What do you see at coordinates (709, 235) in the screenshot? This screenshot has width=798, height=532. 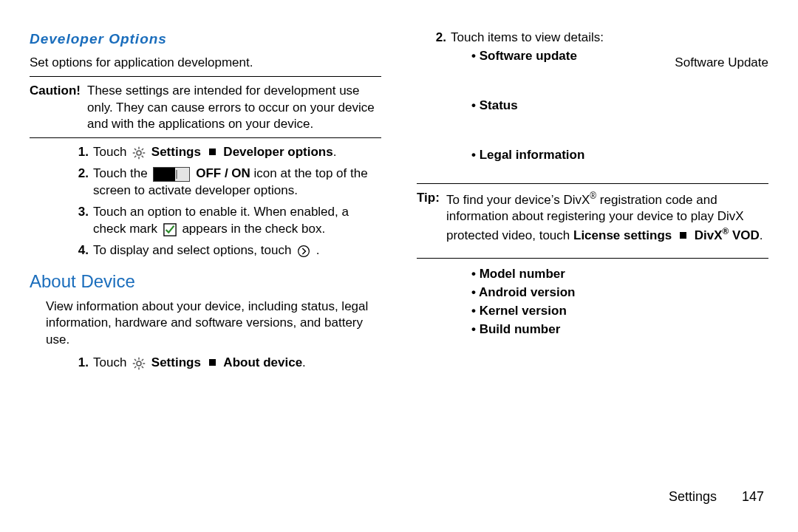 I see `divx-label: DivX` at bounding box center [709, 235].